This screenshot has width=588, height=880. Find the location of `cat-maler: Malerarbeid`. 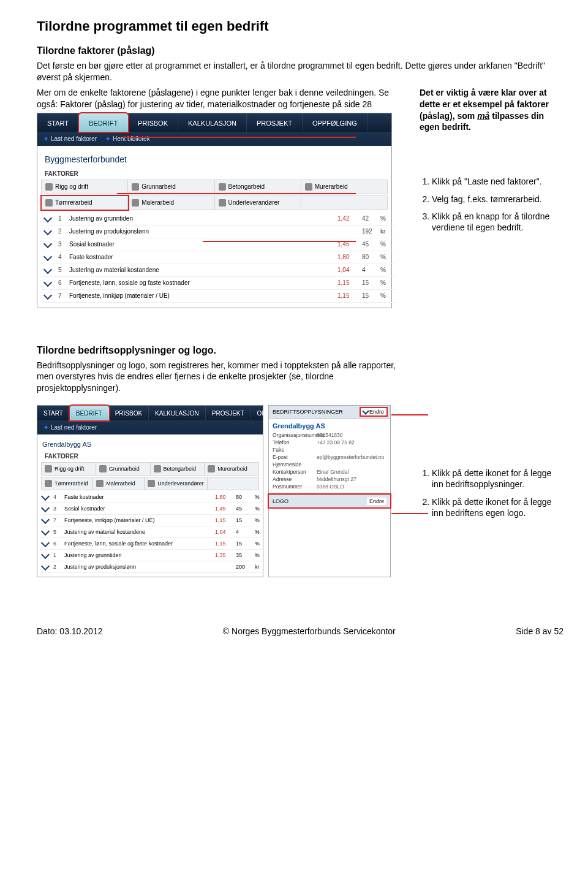

cat-maler: Malerarbeid is located at coordinates (172, 203).